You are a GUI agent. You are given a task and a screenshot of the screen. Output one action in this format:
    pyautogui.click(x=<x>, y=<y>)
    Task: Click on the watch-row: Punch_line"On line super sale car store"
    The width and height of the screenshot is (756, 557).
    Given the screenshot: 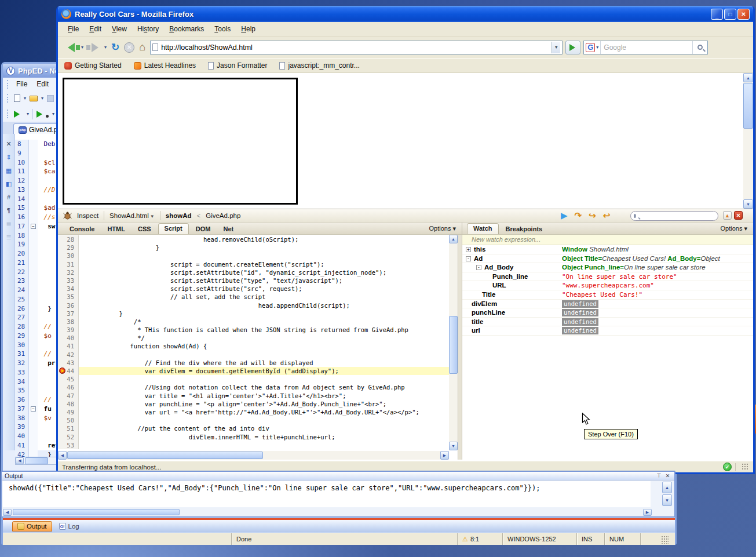 What is the action you would take?
    pyautogui.click(x=608, y=277)
    